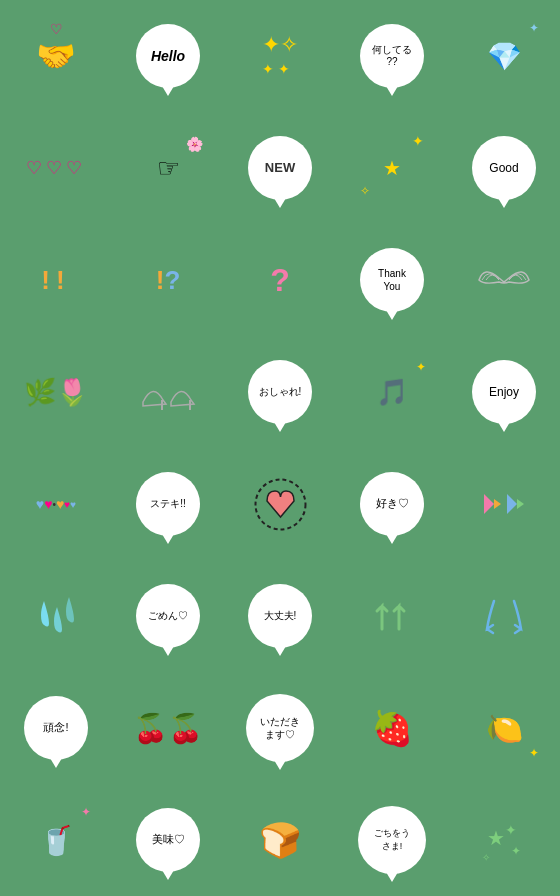 This screenshot has width=560, height=896. I want to click on cell-hand: ☞ 🌸, so click(168, 168).